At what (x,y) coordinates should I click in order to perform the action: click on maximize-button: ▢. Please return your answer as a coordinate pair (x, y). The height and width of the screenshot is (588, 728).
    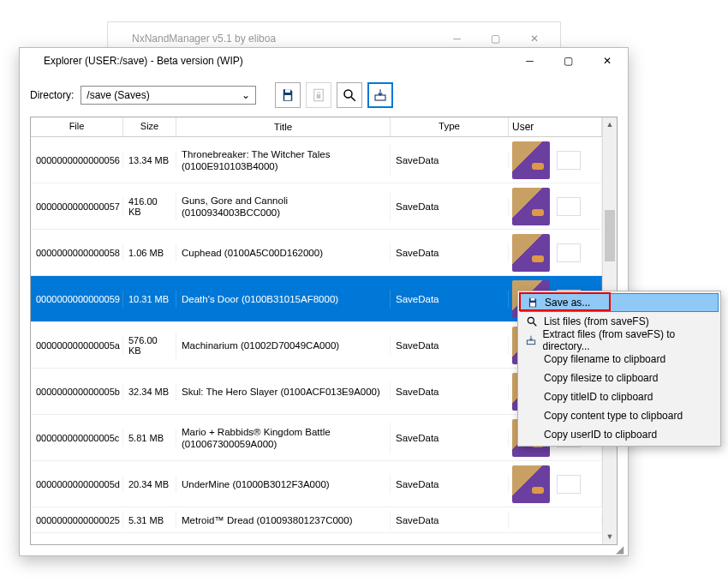
    Looking at the image, I should click on (569, 61).